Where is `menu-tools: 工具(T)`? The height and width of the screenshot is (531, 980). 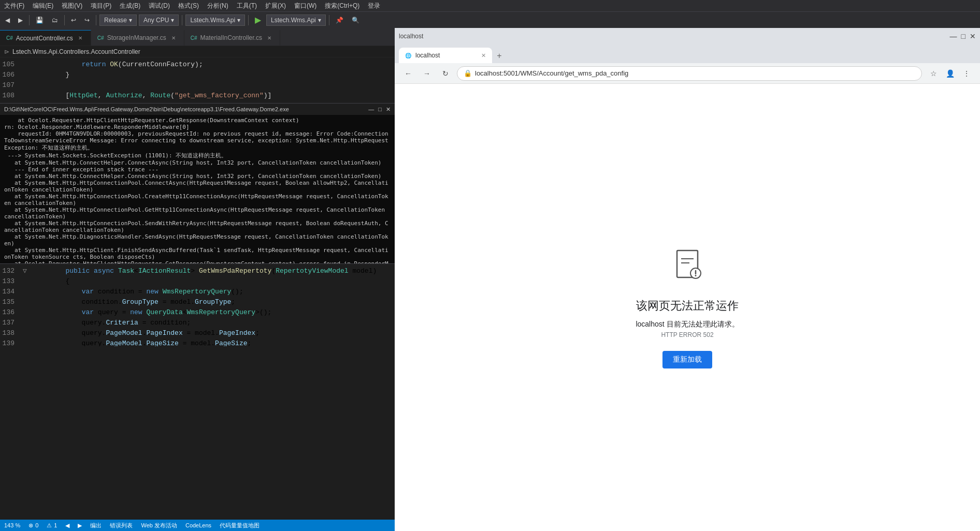 menu-tools: 工具(T) is located at coordinates (247, 6).